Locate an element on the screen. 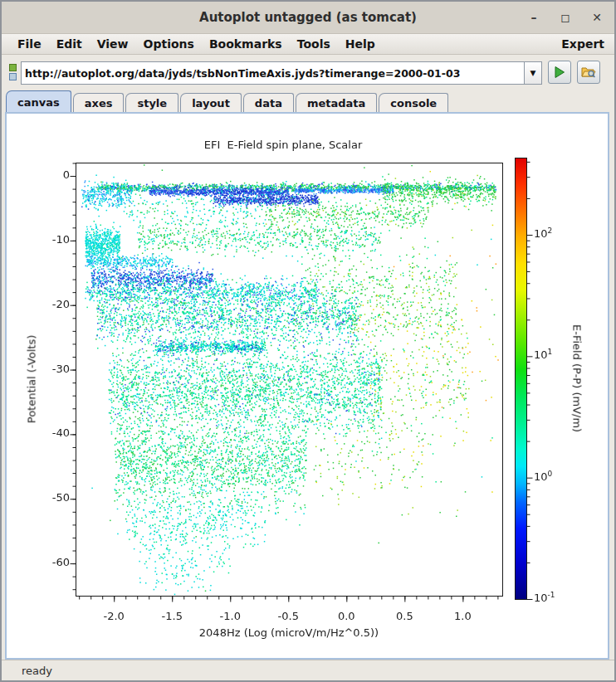  tab-strip: canvasaxesstylelayoutdatametadataconsole is located at coordinates (227, 101).